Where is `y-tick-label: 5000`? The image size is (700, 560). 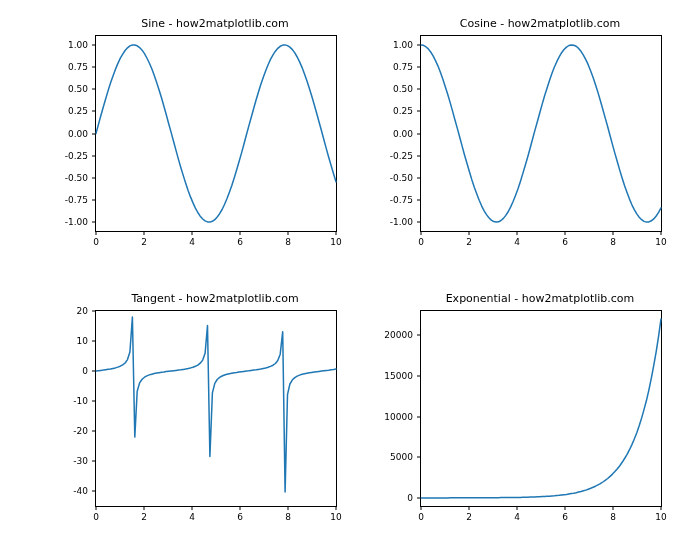 y-tick-label: 5000 is located at coordinates (388, 457).